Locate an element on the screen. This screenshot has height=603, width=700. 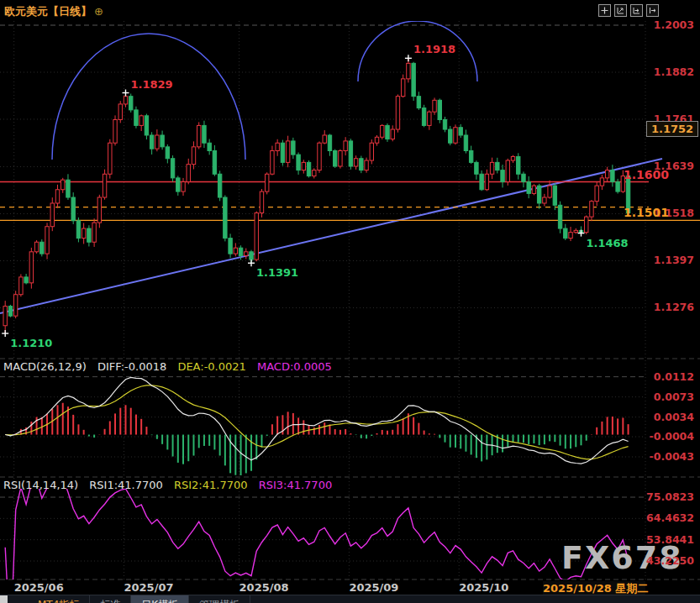
bottom-tab-3: 日K模板 is located at coordinates (160, 600).